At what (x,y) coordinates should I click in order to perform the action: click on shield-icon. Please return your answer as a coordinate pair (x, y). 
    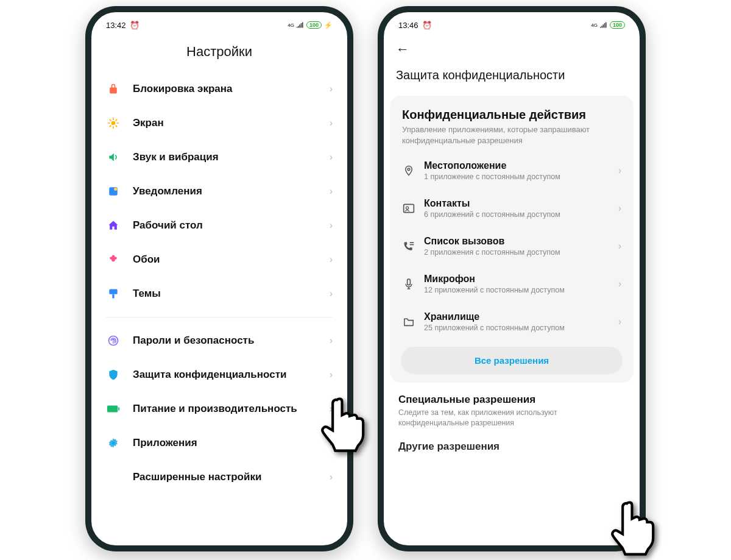
    Looking at the image, I should click on (113, 375).